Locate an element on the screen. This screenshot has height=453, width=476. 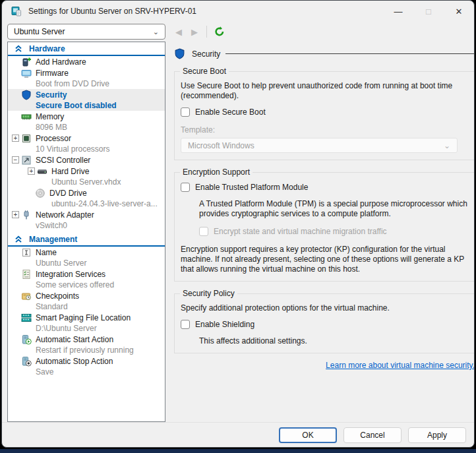
cancel-button: Cancel is located at coordinates (372, 435).